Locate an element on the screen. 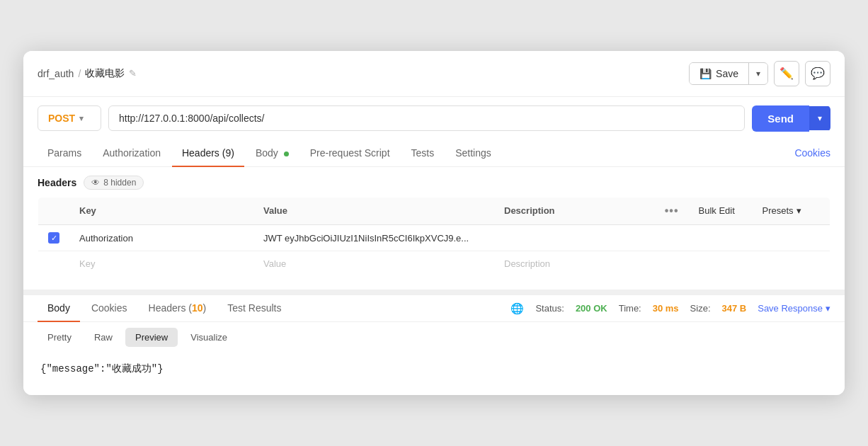  save-label: Save is located at coordinates (727, 74).